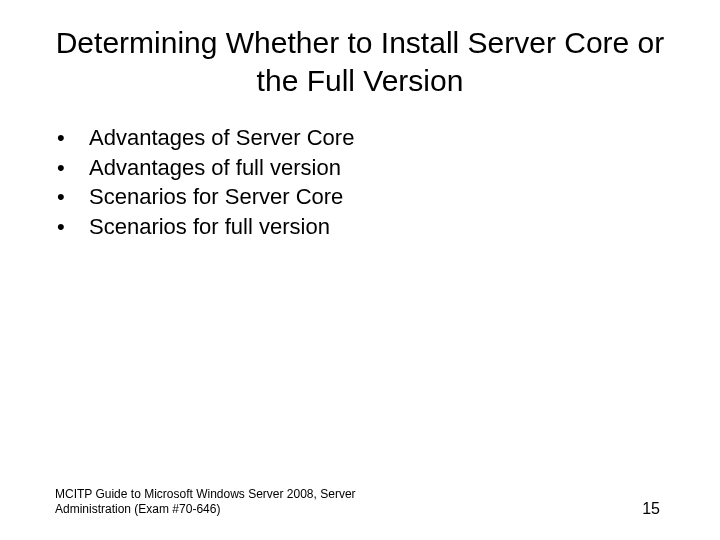 This screenshot has width=720, height=540. I want to click on bullet-text: Scenarios for Server Core, so click(404, 197).